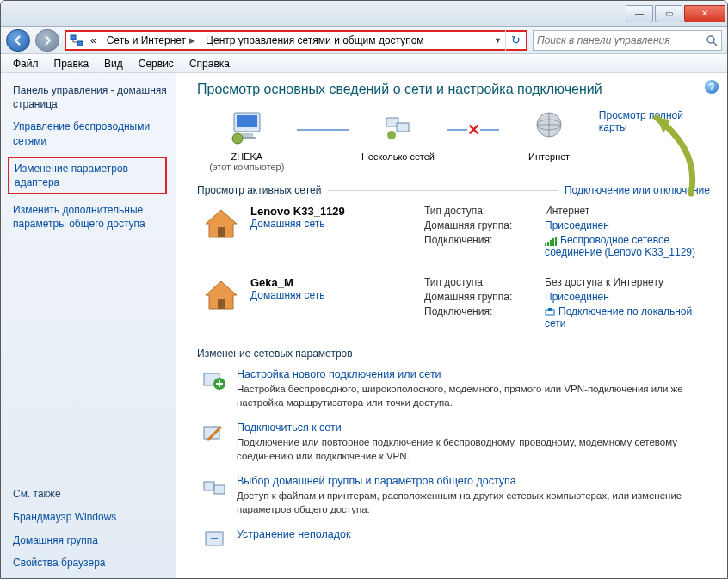  I want to click on forward-button, so click(47, 40).